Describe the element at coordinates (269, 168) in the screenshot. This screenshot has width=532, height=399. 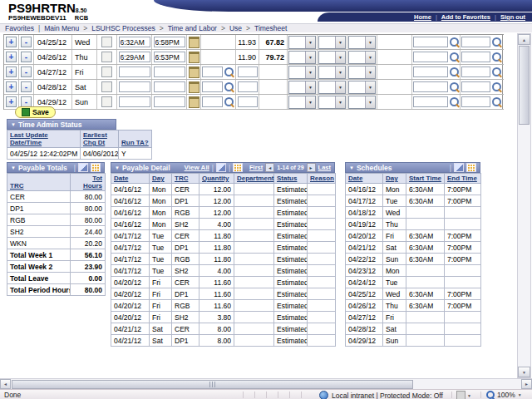
I see `prev-page-icon: ◄` at that location.